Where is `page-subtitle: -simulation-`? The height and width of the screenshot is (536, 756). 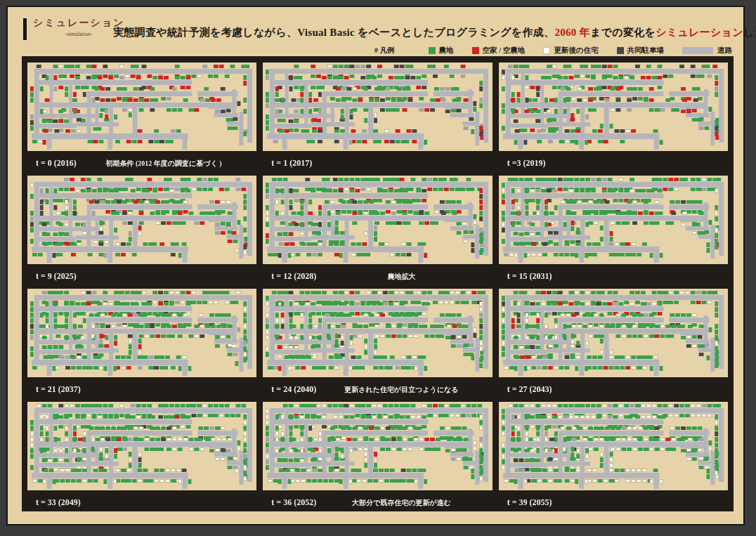 page-subtitle: -simulation- is located at coordinates (79, 34).